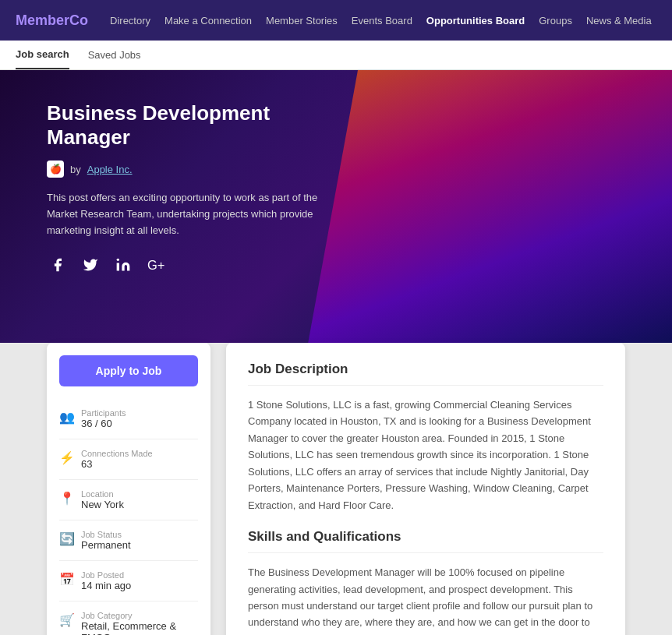  I want to click on posted-label: Job Posted, so click(106, 575).